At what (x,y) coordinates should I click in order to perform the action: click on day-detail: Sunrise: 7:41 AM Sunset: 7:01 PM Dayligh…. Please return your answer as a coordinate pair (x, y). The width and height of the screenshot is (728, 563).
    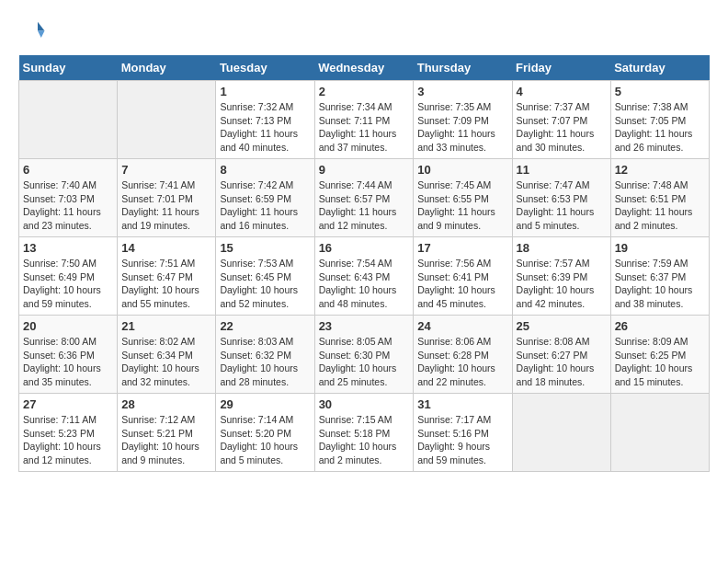
    Looking at the image, I should click on (166, 206).